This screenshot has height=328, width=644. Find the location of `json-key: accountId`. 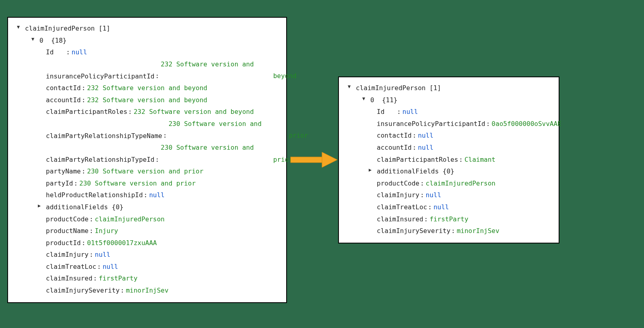

json-key: accountId is located at coordinates (64, 100).